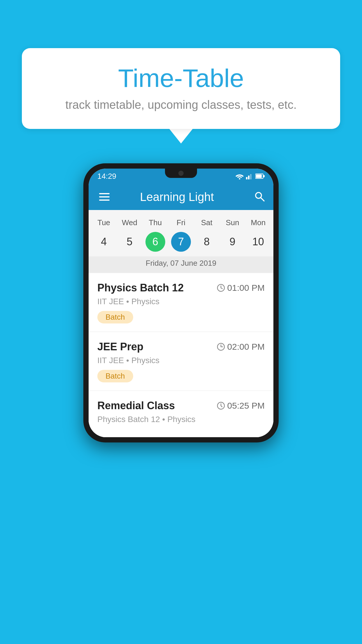 The height and width of the screenshot is (644, 362). I want to click on batch-tag-1: Batch, so click(115, 317).